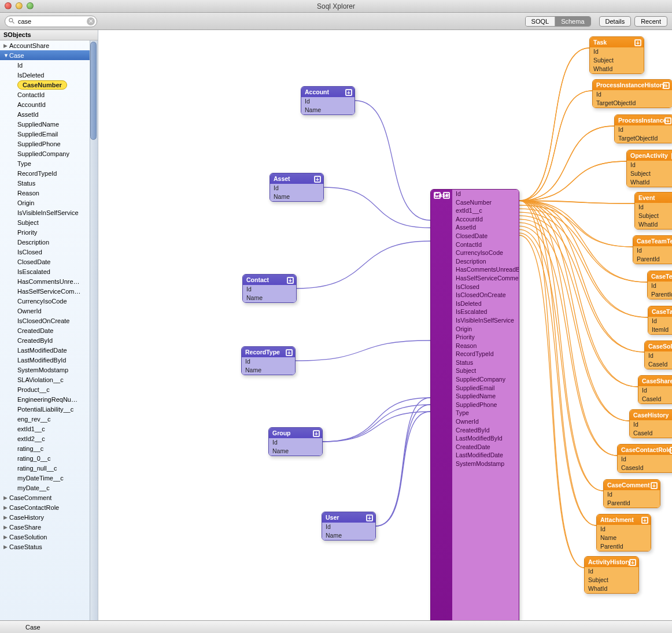 Image resolution: width=672 pixels, height=633 pixels. What do you see at coordinates (297, 187) in the screenshot?
I see `schema-node-asset: Asset+IdName` at bounding box center [297, 187].